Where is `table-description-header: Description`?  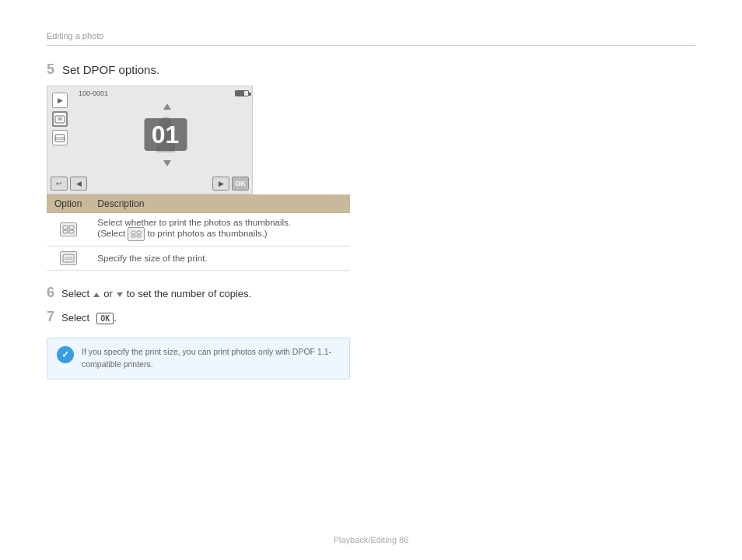 table-description-header: Description is located at coordinates (219, 204).